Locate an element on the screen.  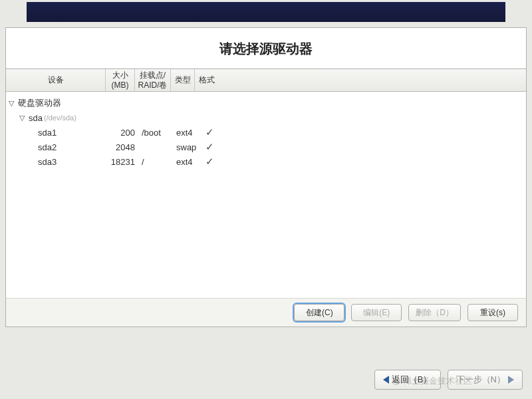
partition-name: sda2 is located at coordinates (59, 148).